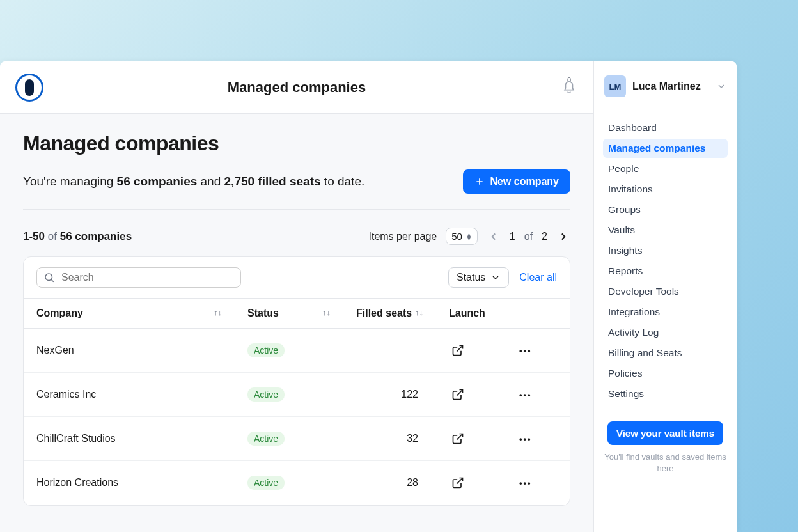  Describe the element at coordinates (665, 251) in the screenshot. I see `sidebar-item: Insights` at that location.